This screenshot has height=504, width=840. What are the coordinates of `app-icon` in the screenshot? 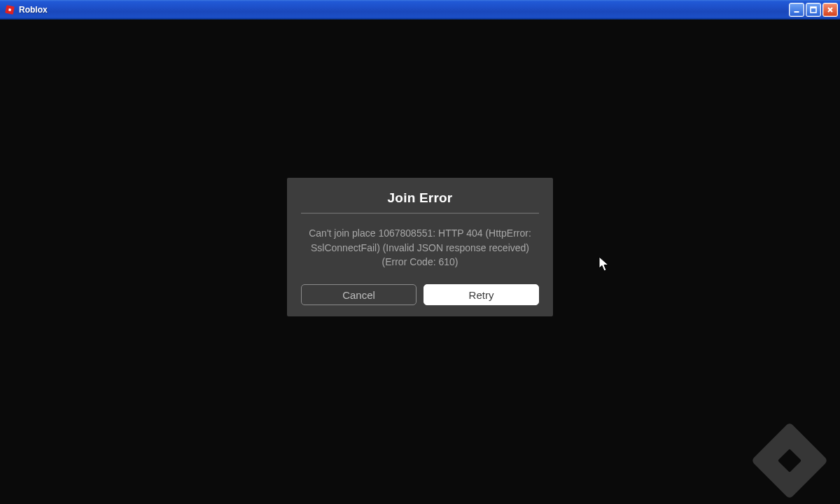 It's located at (10, 10).